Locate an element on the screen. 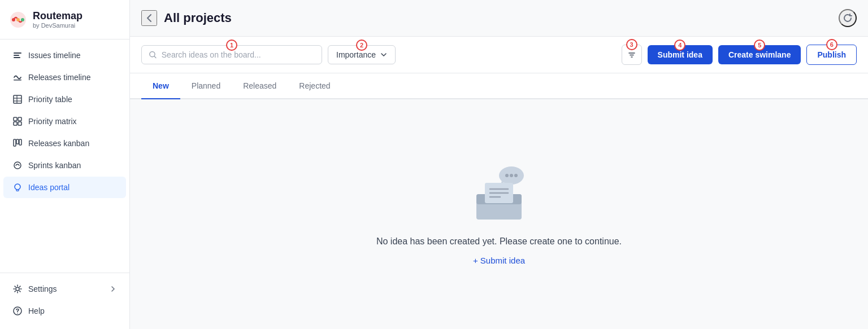 The image size is (868, 329). sprints-icon is located at coordinates (18, 165).